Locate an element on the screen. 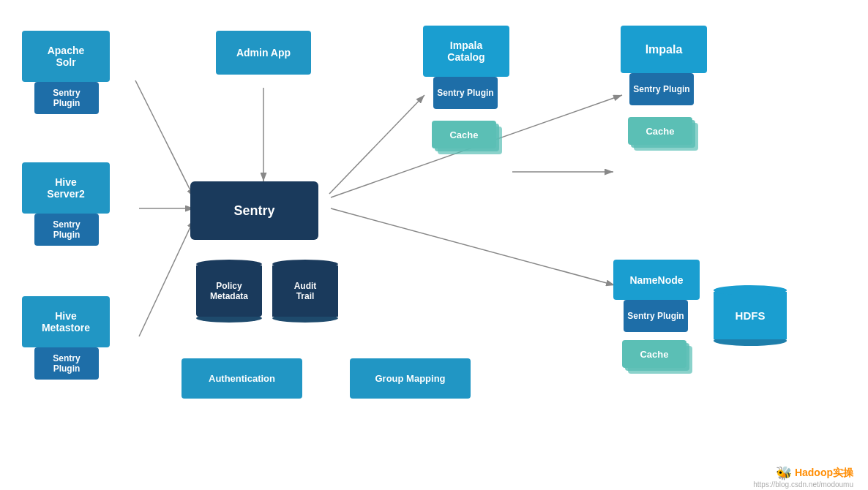 This screenshot has height=490, width=868. group-mapping-box: Group Mapping is located at coordinates (410, 379).